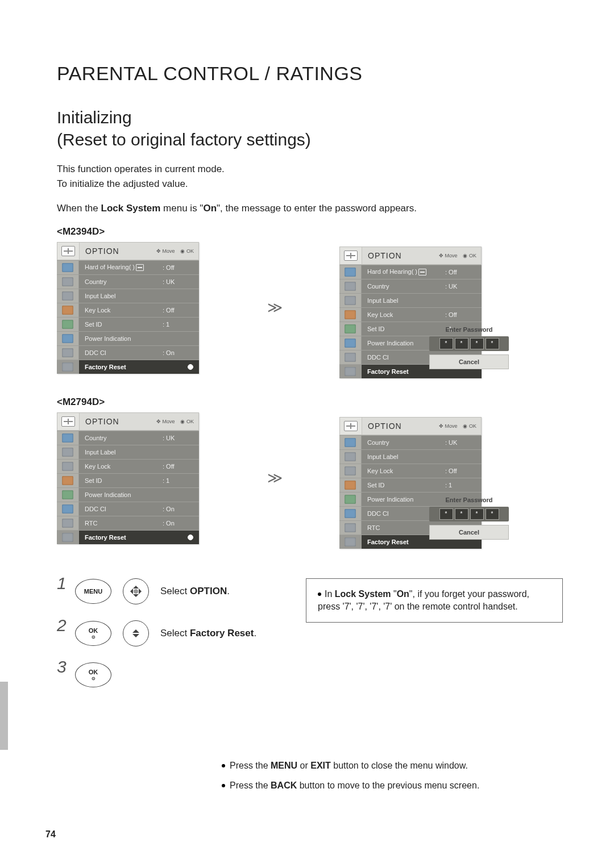 This screenshot has height=868, width=614. What do you see at coordinates (63, 583) in the screenshot?
I see `step-number: 1` at bounding box center [63, 583].